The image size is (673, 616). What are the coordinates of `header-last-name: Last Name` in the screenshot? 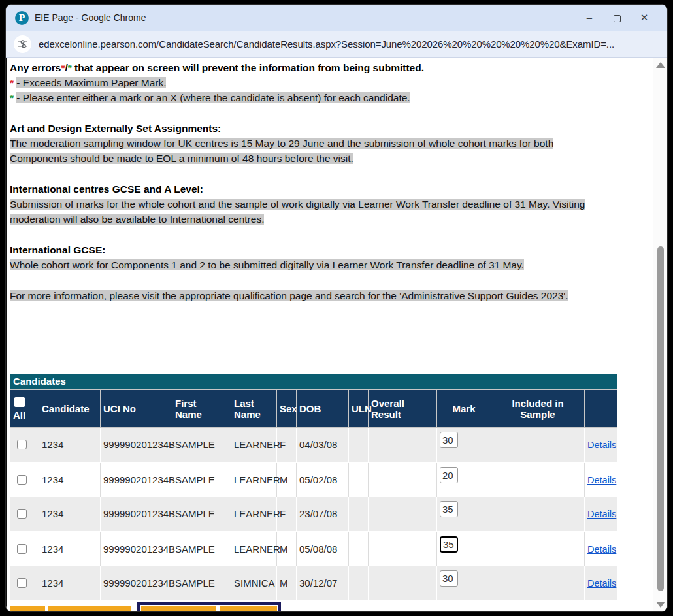 It's located at (254, 409).